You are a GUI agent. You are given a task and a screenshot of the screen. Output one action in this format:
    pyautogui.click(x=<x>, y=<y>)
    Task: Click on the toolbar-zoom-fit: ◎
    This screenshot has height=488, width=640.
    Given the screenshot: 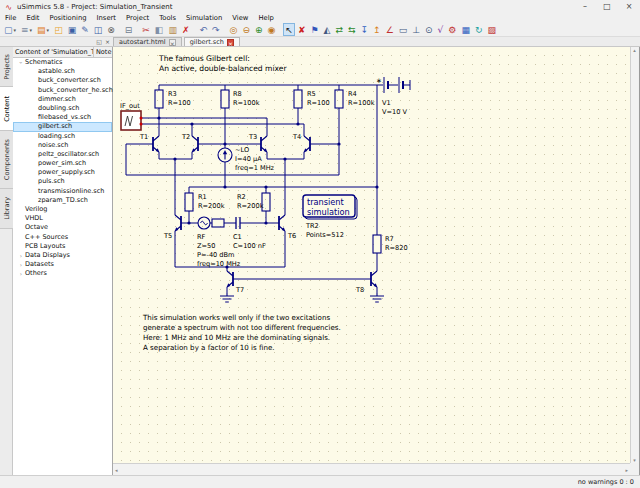 What is the action you would take?
    pyautogui.click(x=234, y=30)
    